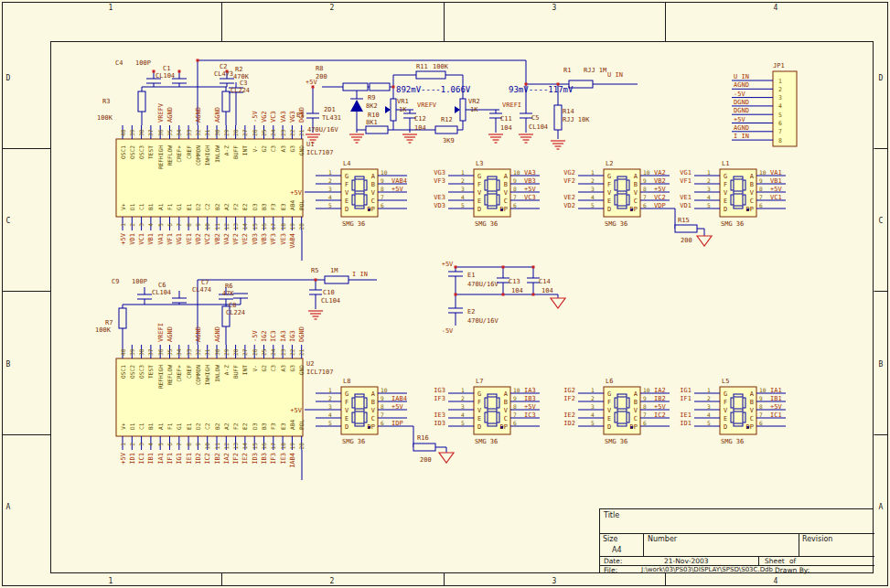  Describe the element at coordinates (161, 293) in the screenshot. I see `svg-text: CL104` at that location.